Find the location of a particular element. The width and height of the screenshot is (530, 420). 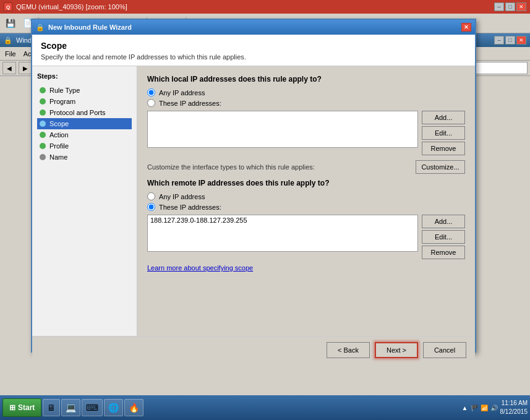

remote-ip-textarea is located at coordinates (283, 233).